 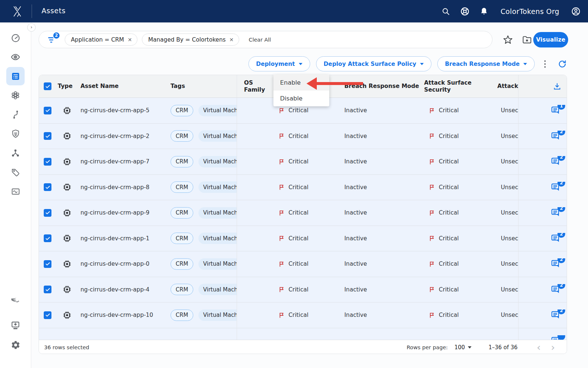 What do you see at coordinates (486, 64) in the screenshot?
I see `breach-response-mode-button: Breach Response Mode` at bounding box center [486, 64].